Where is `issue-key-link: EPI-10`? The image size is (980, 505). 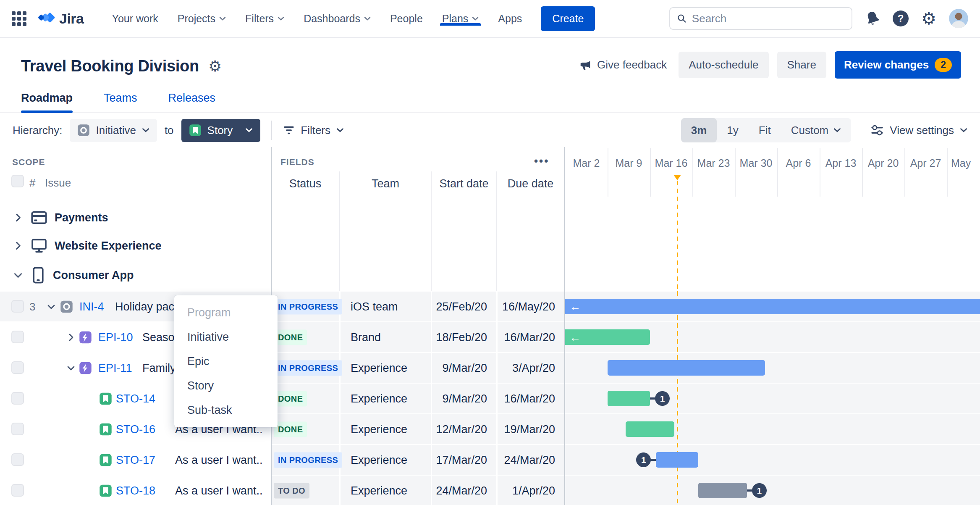 issue-key-link: EPI-10 is located at coordinates (116, 337).